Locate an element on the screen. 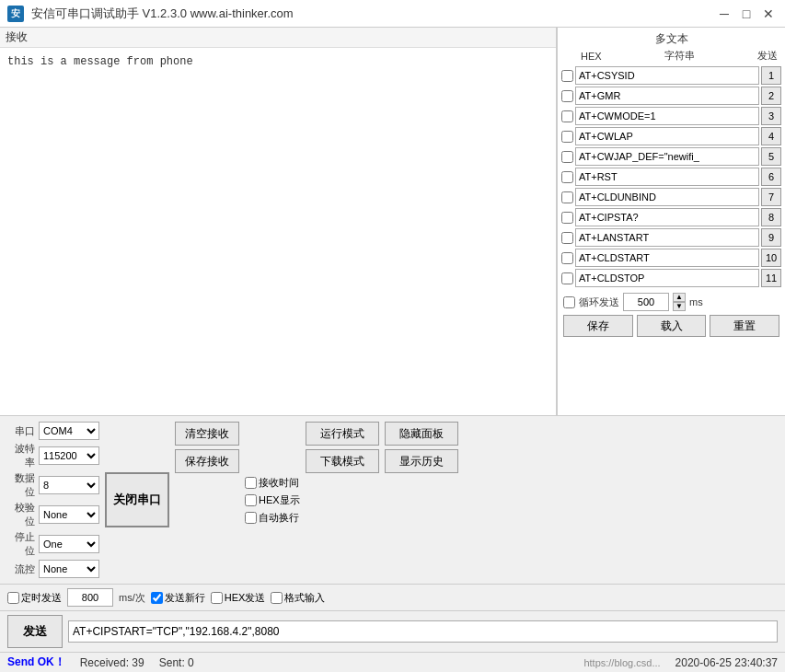 The height and width of the screenshot is (672, 785). at-send-num-button: 7 is located at coordinates (771, 197).